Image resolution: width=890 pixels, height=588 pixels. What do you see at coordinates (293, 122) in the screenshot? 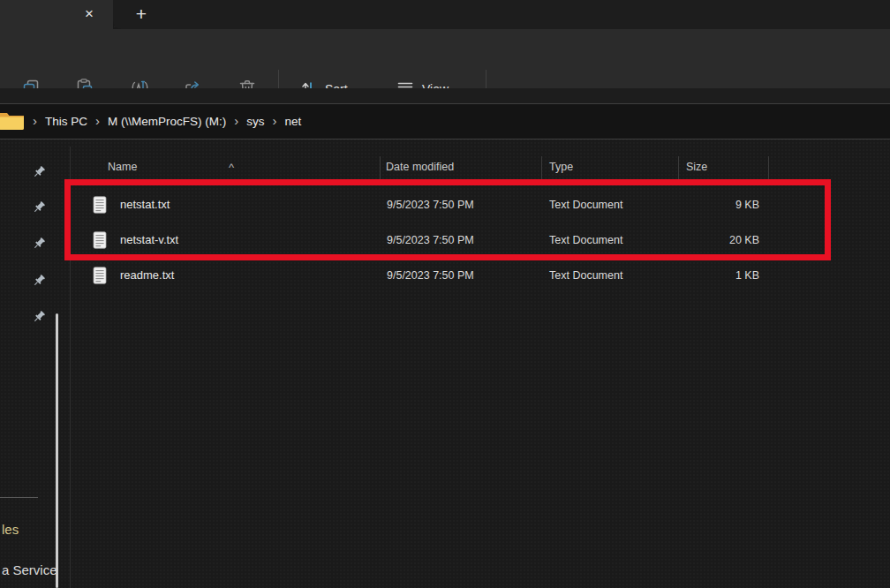
I see `breadcrumb-net: net` at bounding box center [293, 122].